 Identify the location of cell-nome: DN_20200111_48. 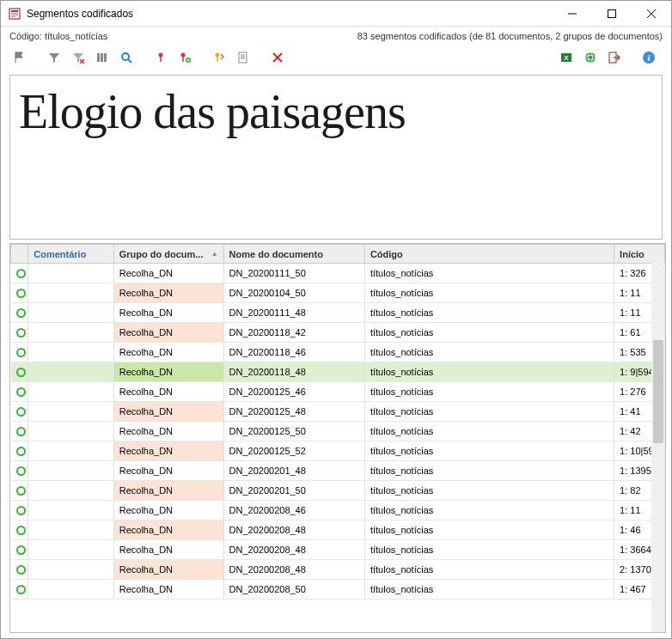
(294, 313).